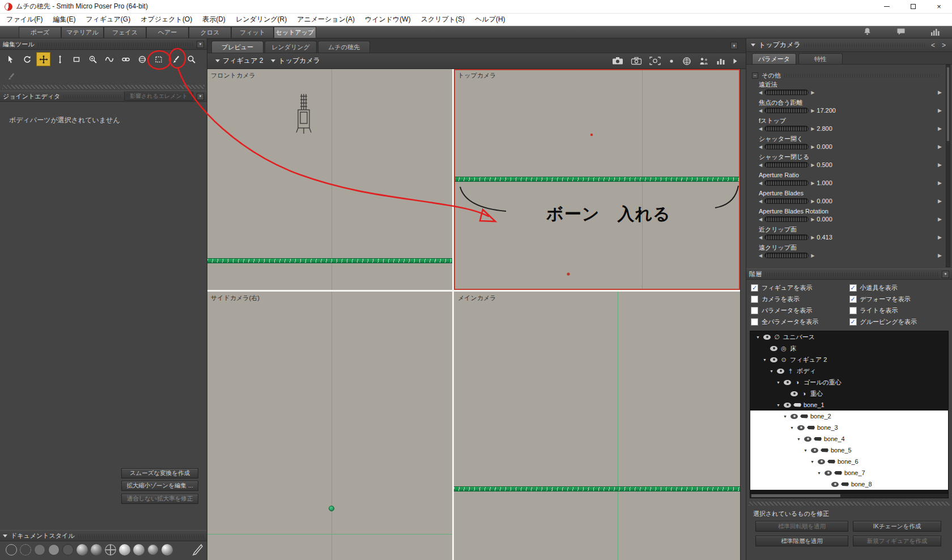  Describe the element at coordinates (197, 550) in the screenshot. I see `style-sketch-pencil-icon` at that location.